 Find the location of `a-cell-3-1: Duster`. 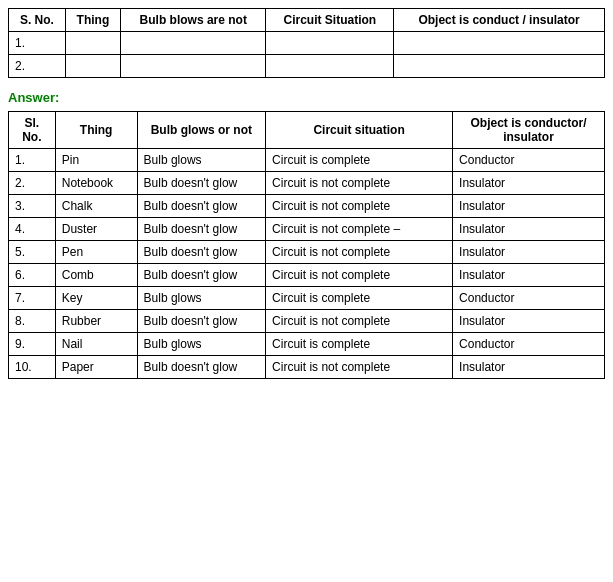

a-cell-3-1: Duster is located at coordinates (96, 230).